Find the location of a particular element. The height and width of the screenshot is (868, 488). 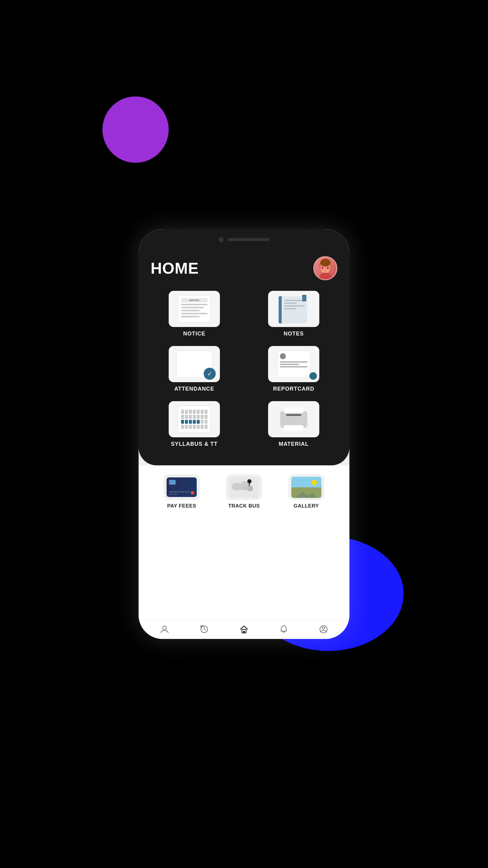

card-holder-name: ABCAANN is located at coordinates (173, 494).